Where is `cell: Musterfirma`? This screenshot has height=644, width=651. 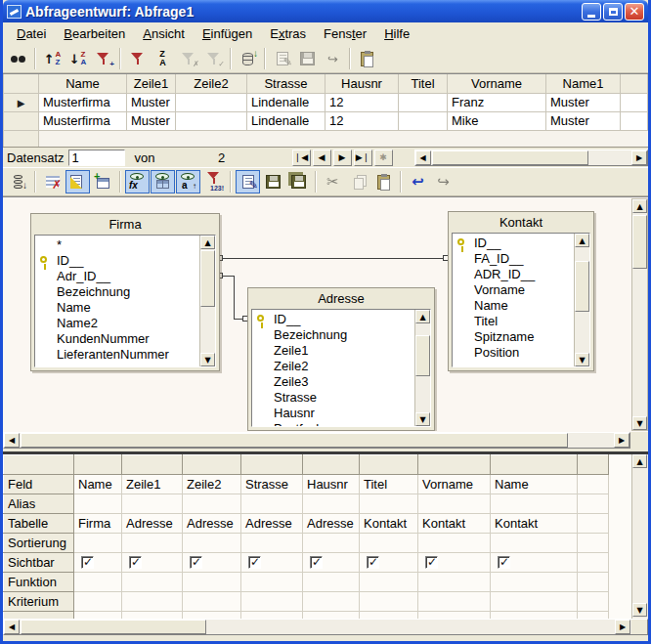
cell: Musterfirma is located at coordinates (83, 121).